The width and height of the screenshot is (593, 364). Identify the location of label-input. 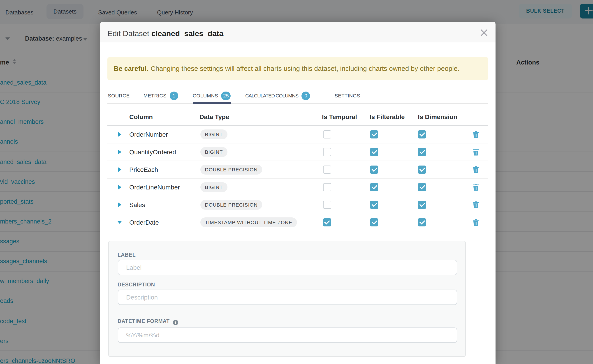
(287, 267).